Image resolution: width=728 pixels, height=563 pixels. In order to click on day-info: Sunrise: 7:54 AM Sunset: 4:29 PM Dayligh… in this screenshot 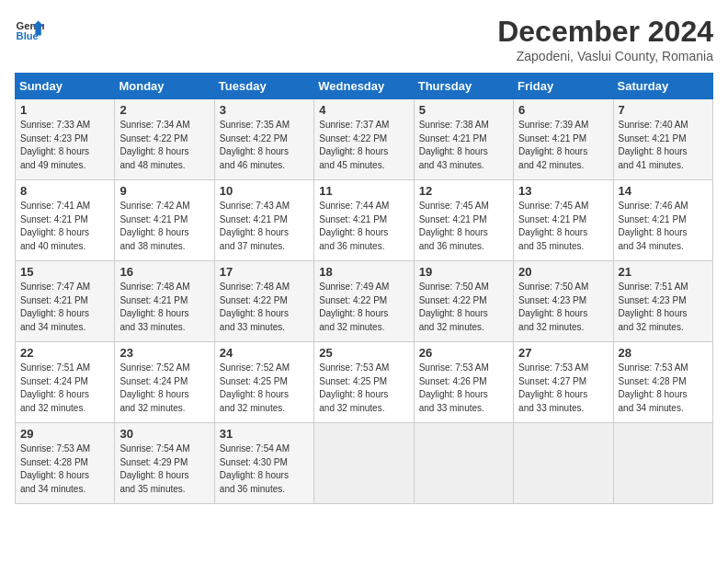, I will do `click(164, 469)`.